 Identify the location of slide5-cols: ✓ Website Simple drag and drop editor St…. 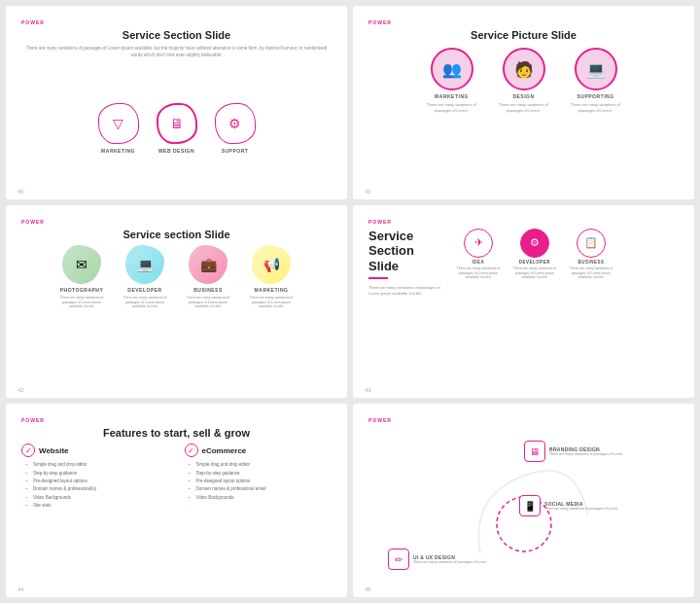
(177, 515).